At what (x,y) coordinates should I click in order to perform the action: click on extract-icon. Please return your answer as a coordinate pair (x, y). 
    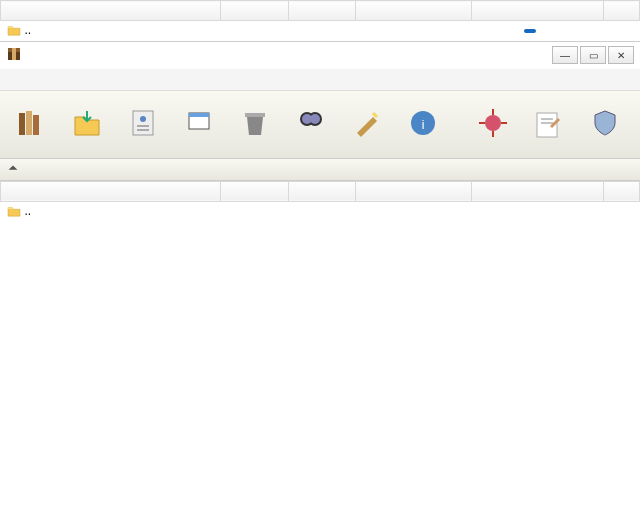
    Looking at the image, I should click on (87, 123).